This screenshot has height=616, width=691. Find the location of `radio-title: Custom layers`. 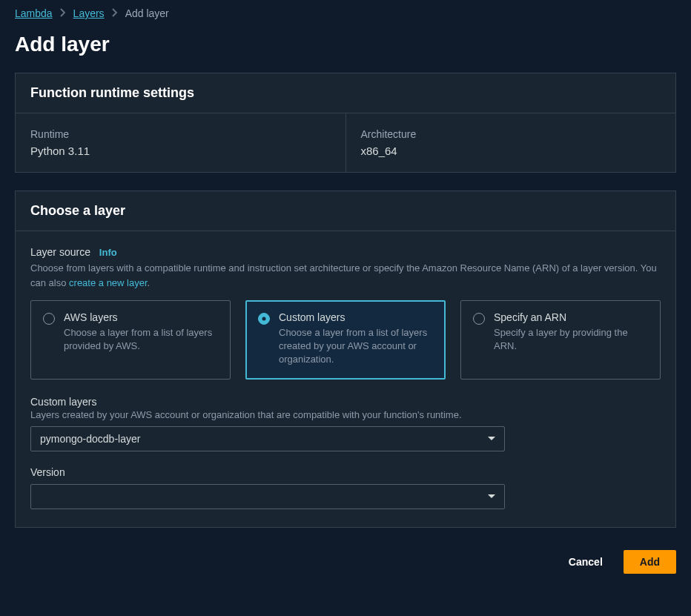

radio-title: Custom layers is located at coordinates (356, 317).